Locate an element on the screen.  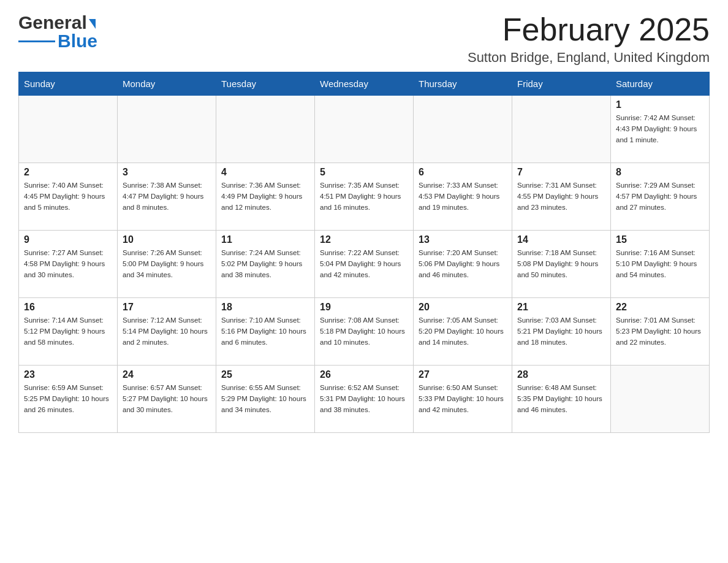
calendar-cell: 21Sunrise: 7:03 AM Sunset: 5:21 PM Dayli… is located at coordinates (561, 332).